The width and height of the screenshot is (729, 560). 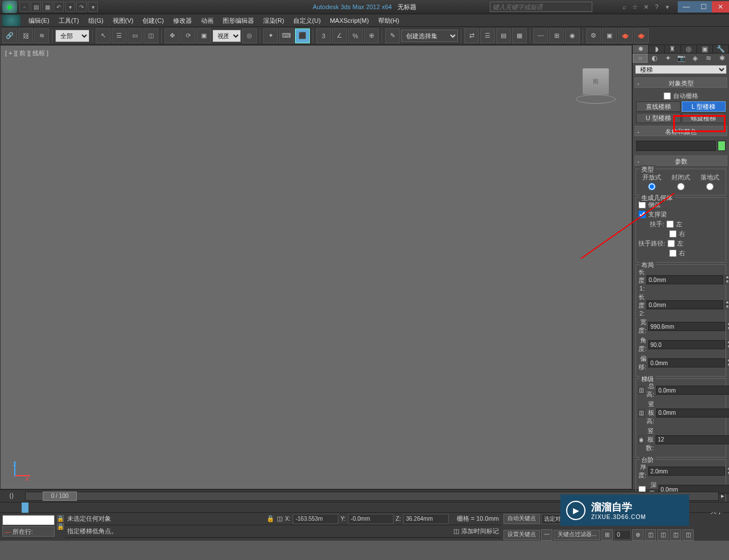 What do you see at coordinates (681, 161) in the screenshot?
I see `rollout-params: 参数` at bounding box center [681, 161].